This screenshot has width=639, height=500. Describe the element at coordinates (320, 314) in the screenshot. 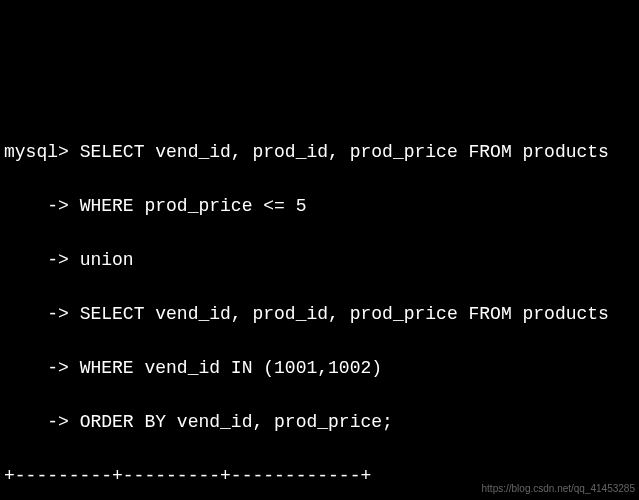

I see `query-line-4: -> SELECT vend_id, prod_id, prod_price F…` at that location.